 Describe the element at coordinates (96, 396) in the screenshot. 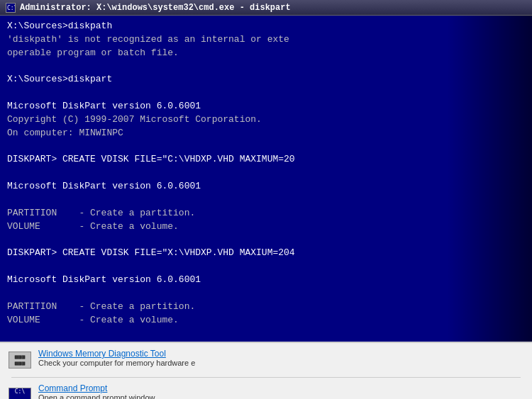

I see `taskbar-item-cmd-desc: Open a command prompt window` at that location.